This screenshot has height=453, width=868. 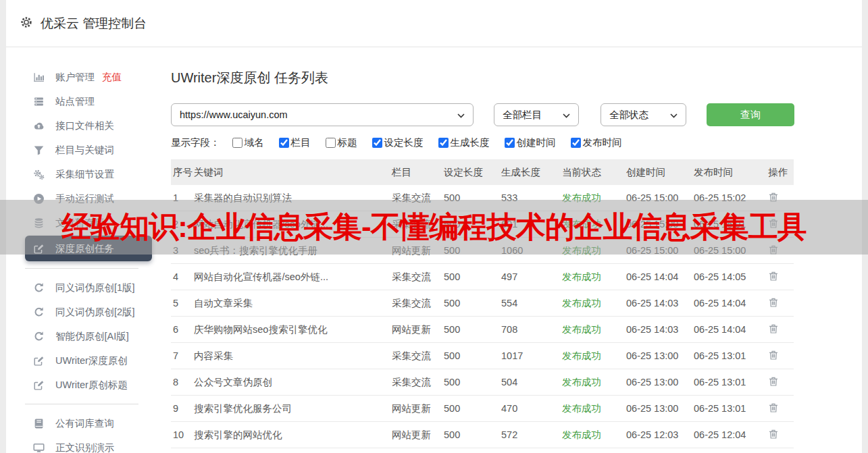 I want to click on sidebar-item-uwriter-deep-original: UWriter深度原创, so click(x=81, y=361).